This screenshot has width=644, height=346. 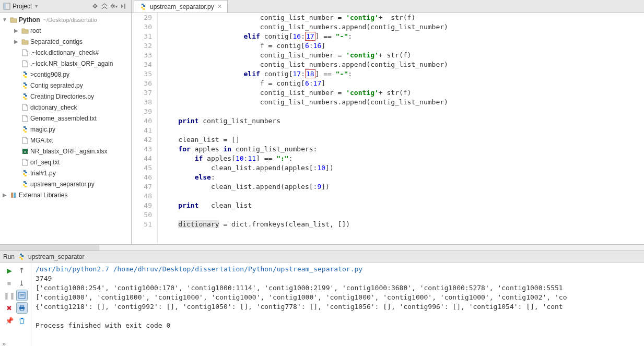 I want to click on editor-tabs: upstream_separator.py ✕, so click(x=388, y=6).